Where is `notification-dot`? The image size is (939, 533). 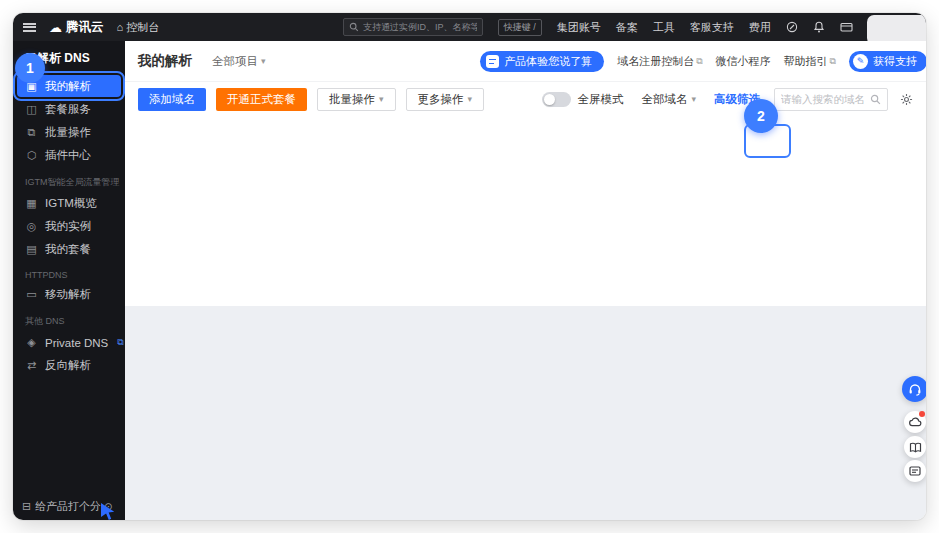
notification-dot is located at coordinates (922, 414).